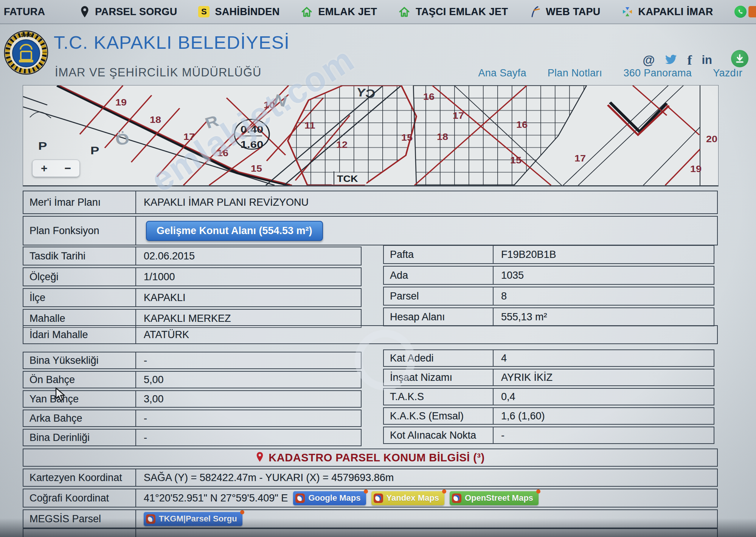  I want to click on bookmarks-bar: FATURA PARSEL SORGU S SAHİBİNDEN EMLAK J…, so click(378, 12).